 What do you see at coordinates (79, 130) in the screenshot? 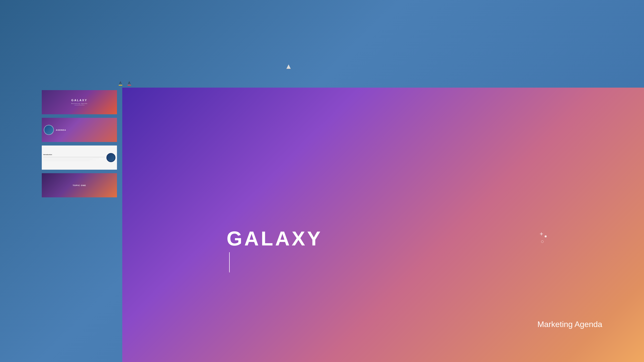
I see `slide-2-preview: AGENDA` at bounding box center [79, 130].